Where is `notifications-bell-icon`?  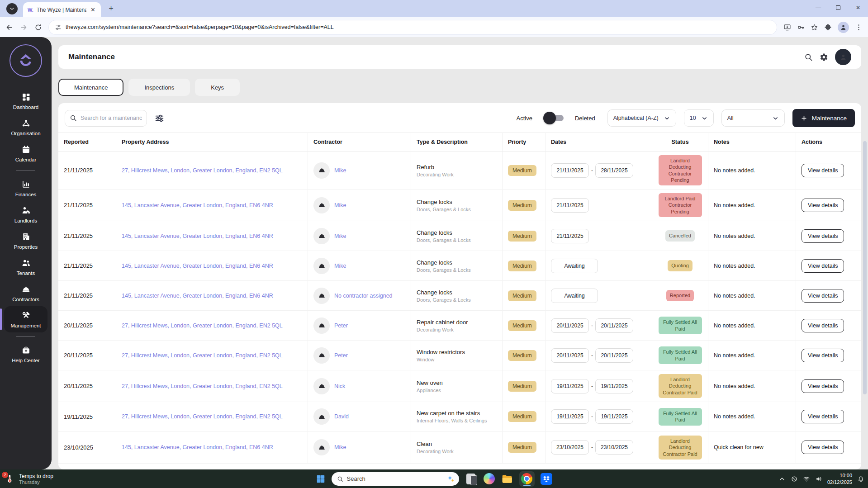 notifications-bell-icon is located at coordinates (861, 479).